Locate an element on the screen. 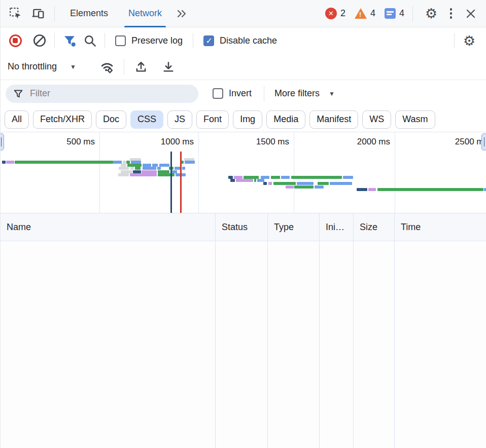 This screenshot has width=486, height=448. error-icon: ✕ is located at coordinates (331, 13).